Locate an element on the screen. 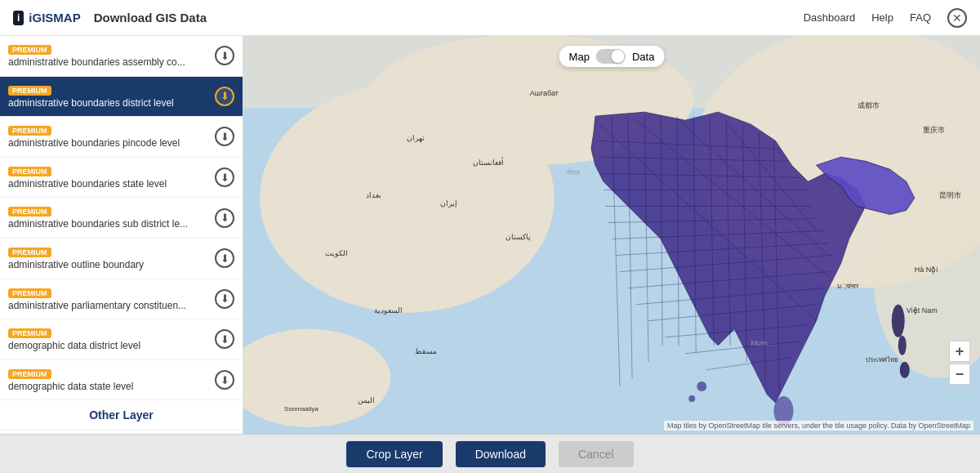  svg-text: 昆明市 is located at coordinates (951, 195).